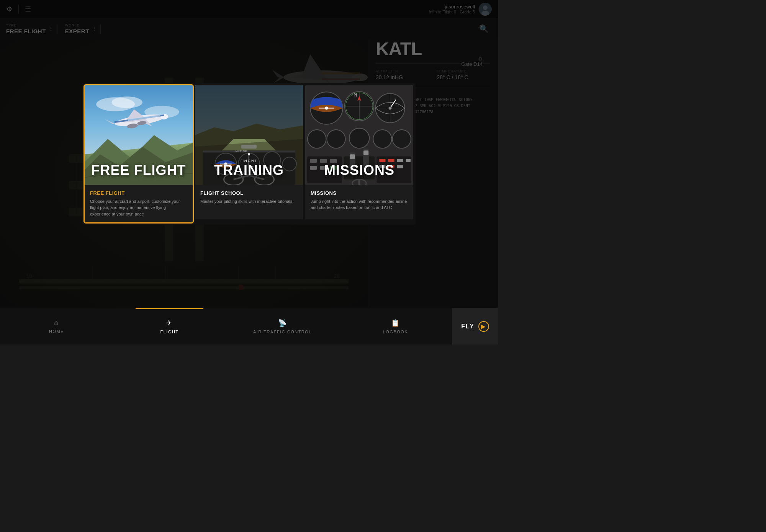  I want to click on missions-image: N, so click(359, 135).